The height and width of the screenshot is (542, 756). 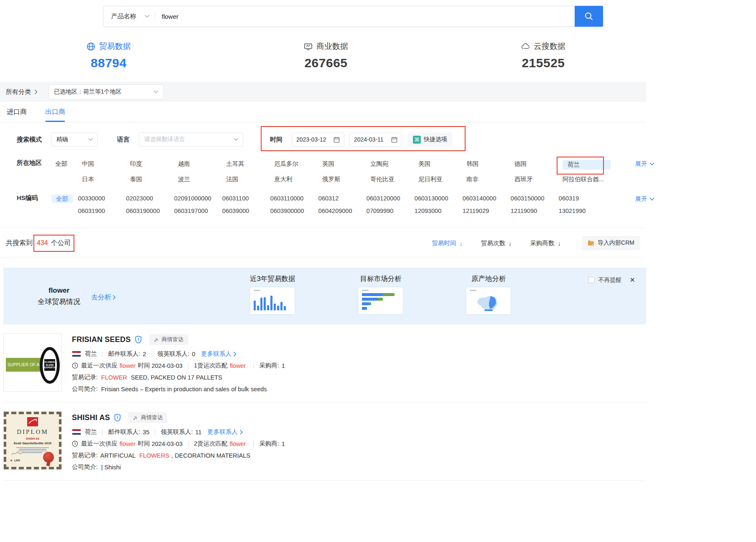 What do you see at coordinates (439, 198) in the screenshot?
I see `hs-code-option: 0603130000` at bounding box center [439, 198].